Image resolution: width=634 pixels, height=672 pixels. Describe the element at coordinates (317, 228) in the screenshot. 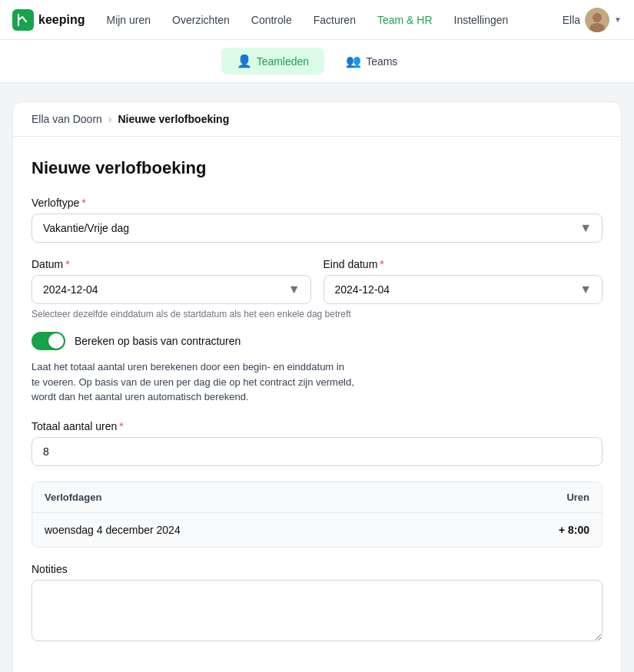

I see `verloftype-select-wrapper: Vakantie/Vrije dag ▼` at that location.